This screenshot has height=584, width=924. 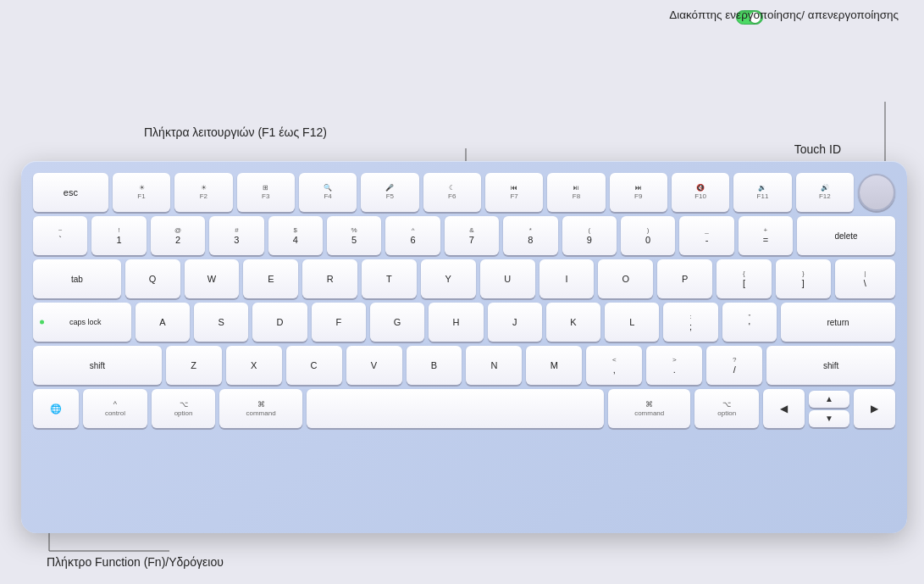 What do you see at coordinates (456, 409) in the screenshot?
I see `key-space` at bounding box center [456, 409].